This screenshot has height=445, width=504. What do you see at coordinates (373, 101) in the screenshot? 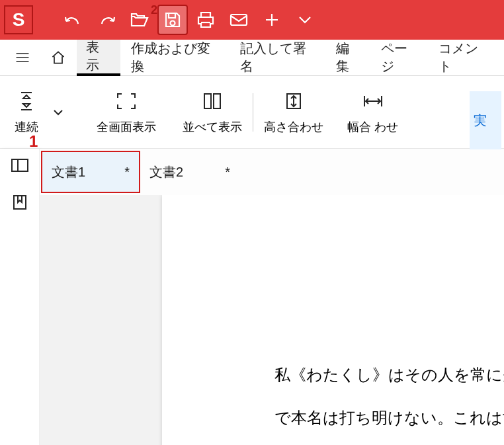
I see `fit-width-icon` at bounding box center [373, 101].